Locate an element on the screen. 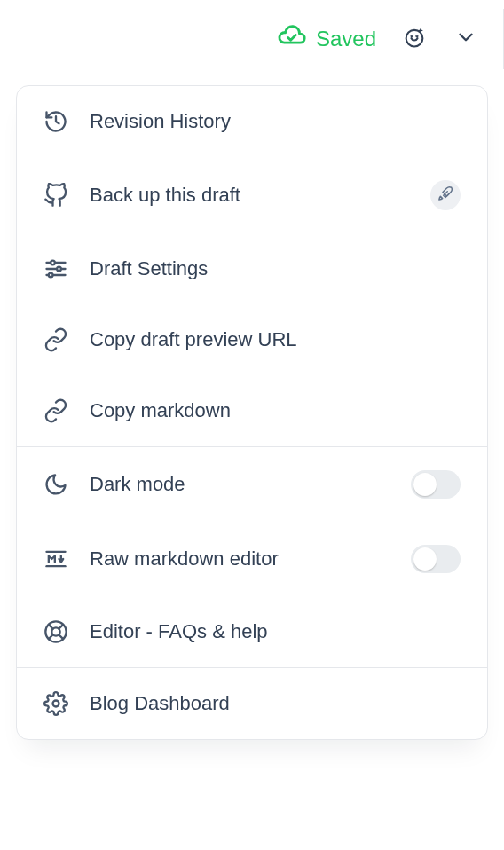  markdown-icon is located at coordinates (56, 559).